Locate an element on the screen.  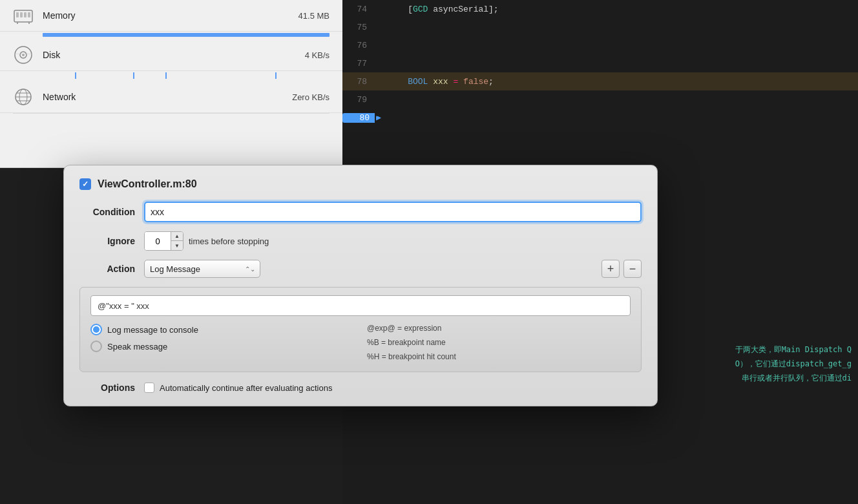
options-row: Options Automatically continue after eva… is located at coordinates (361, 388).